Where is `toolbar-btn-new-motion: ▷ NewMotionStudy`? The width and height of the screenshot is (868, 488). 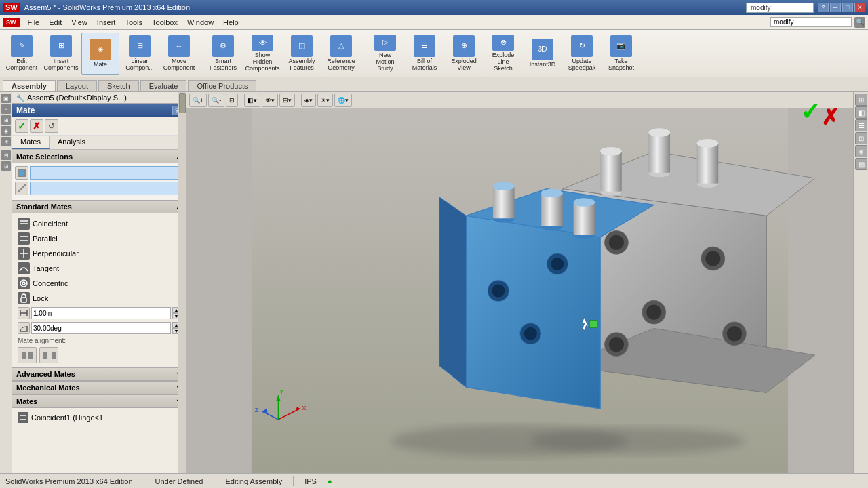
toolbar-btn-new-motion: ▷ NewMotionStudy is located at coordinates (385, 54).